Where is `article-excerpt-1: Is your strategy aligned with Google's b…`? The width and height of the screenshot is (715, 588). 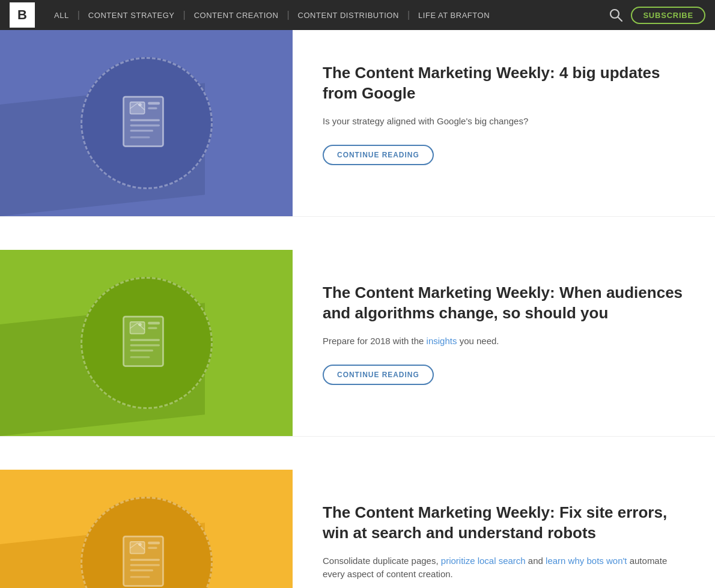 article-excerpt-1: Is your strategy aligned with Google's b… is located at coordinates (507, 121).